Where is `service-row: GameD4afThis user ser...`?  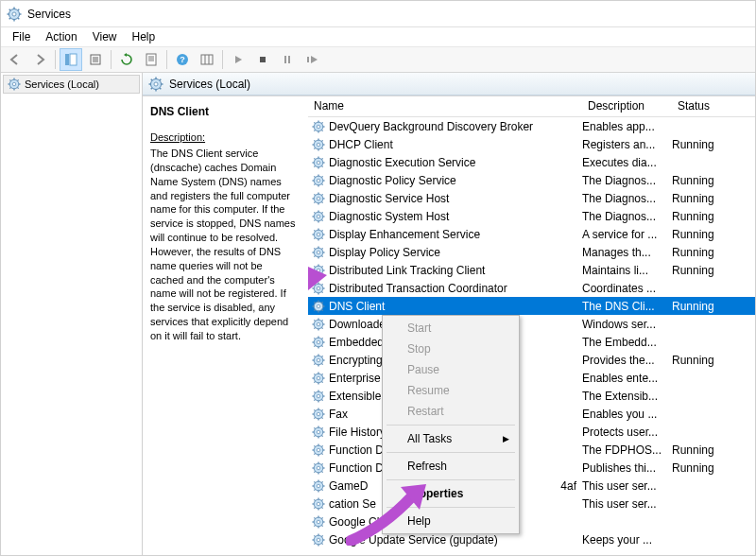
service-row: GameD4afThis user ser... is located at coordinates (531, 486).